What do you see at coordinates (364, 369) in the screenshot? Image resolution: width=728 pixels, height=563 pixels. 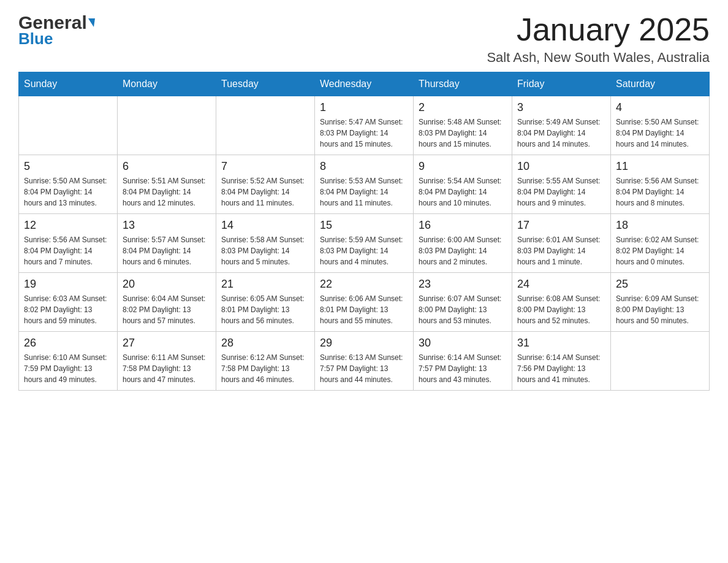 I see `day-info: Sunrise: 6:13 AM Sunset: 7:57 PM Dayligh…` at bounding box center [364, 369].